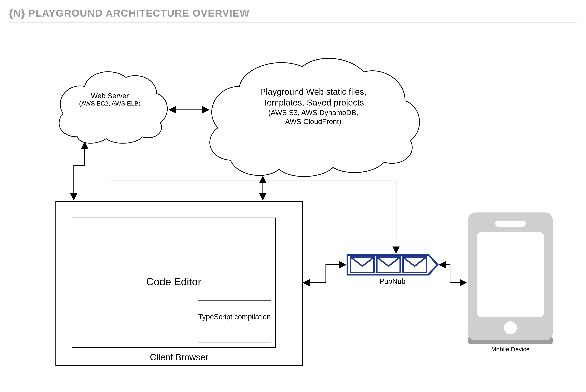  Describe the element at coordinates (453, 274) in the screenshot. I see `arrow-pubnub-mobile` at that location.